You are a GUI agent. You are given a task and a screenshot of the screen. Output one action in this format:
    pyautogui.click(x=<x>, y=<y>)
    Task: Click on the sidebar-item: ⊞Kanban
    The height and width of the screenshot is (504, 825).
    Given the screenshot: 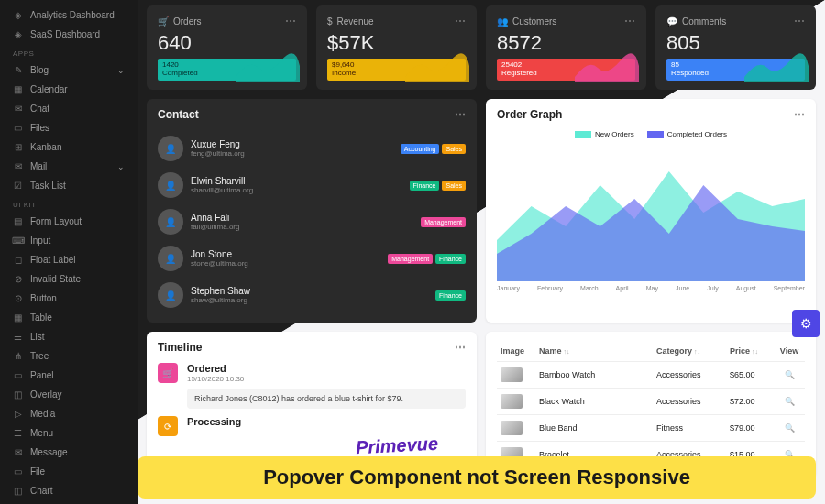 What is the action you would take?
    pyautogui.click(x=69, y=147)
    